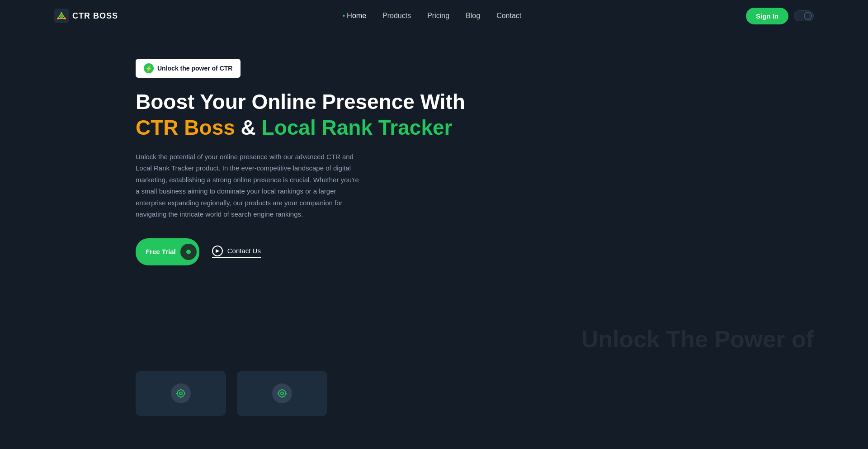 This screenshot has width=868, height=449. What do you see at coordinates (249, 185) in the screenshot?
I see `hero-description: Unlock the potential of your online pres…` at bounding box center [249, 185].